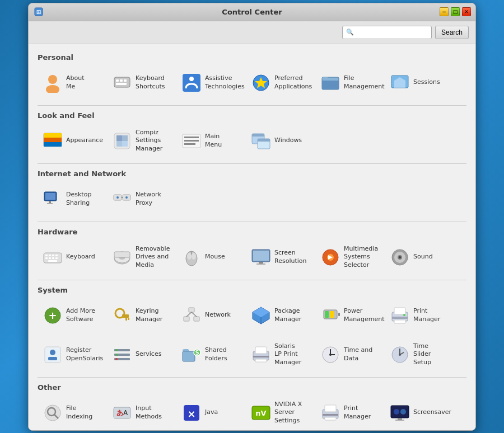 This screenshot has width=504, height=433. I want to click on person-icon, so click(53, 83).